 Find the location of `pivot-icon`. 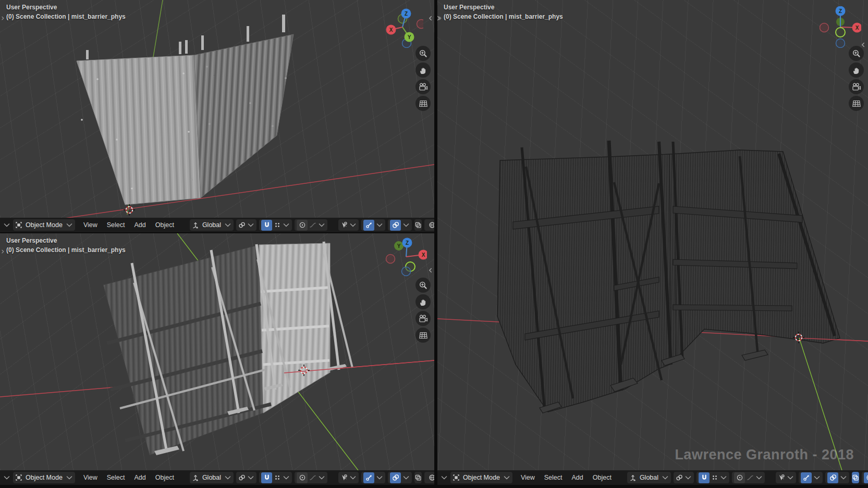

pivot-icon is located at coordinates (242, 478).